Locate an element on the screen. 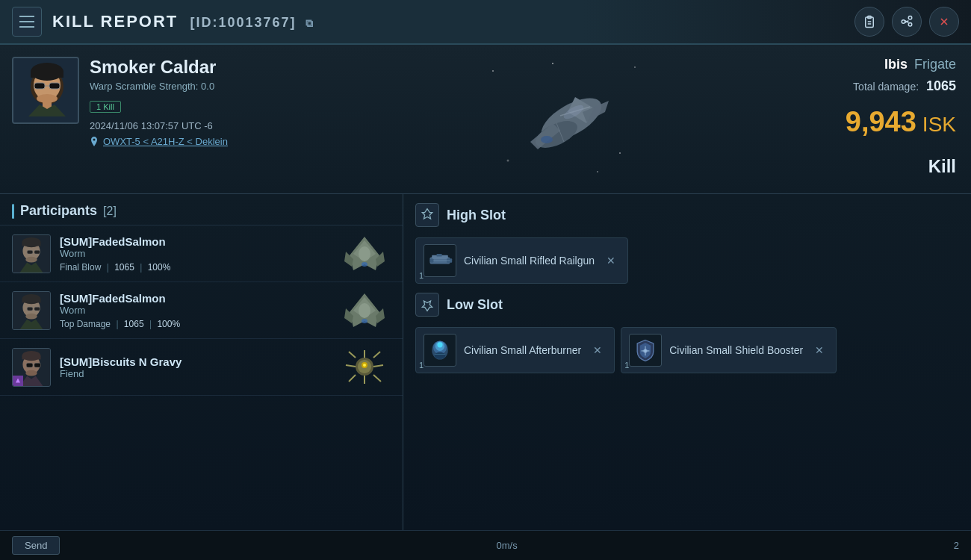 This screenshot has width=971, height=560. high-slot-header: High Slot is located at coordinates (687, 217).